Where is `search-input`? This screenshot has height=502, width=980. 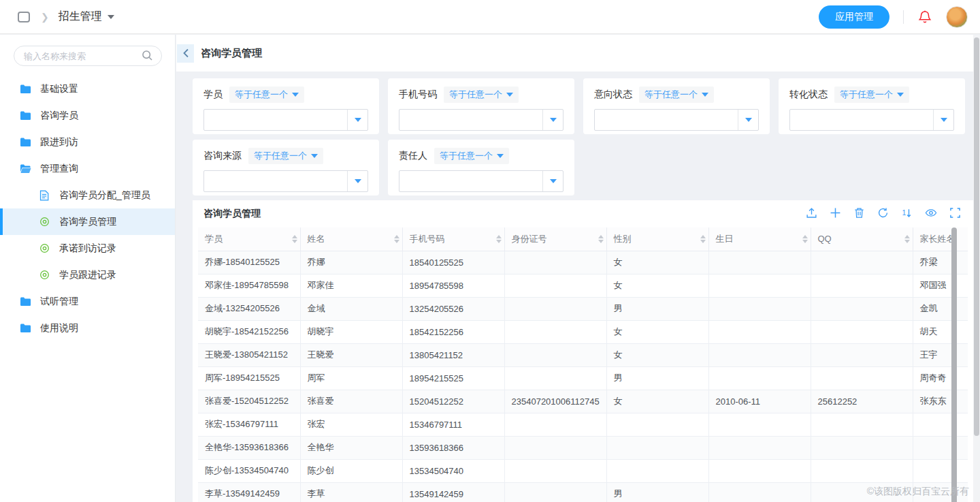
search-input is located at coordinates (88, 56).